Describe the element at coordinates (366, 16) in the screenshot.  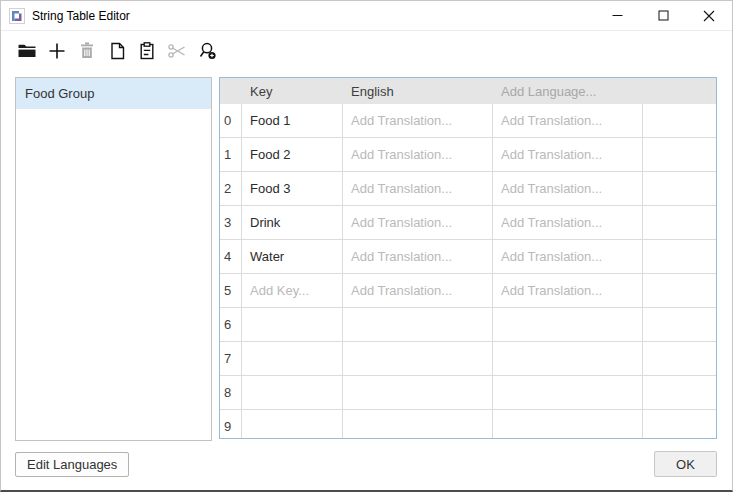
I see `titlebar: String Table Editor` at that location.